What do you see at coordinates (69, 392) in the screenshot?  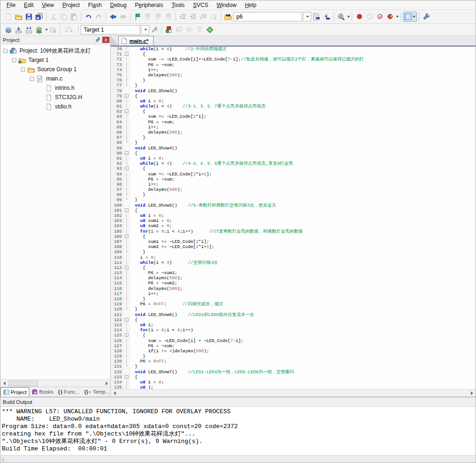 I see `tab-functions: { } Func...` at bounding box center [69, 392].